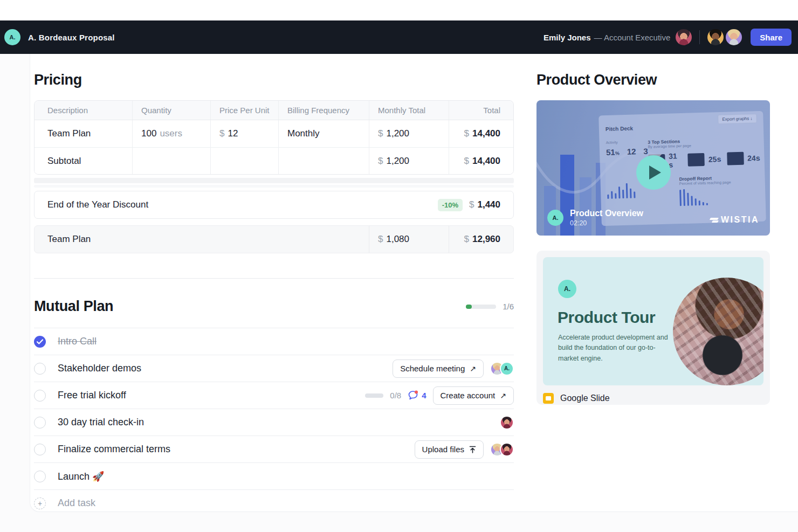  What do you see at coordinates (12, 37) in the screenshot?
I see `proposal-avatar: A.` at bounding box center [12, 37].